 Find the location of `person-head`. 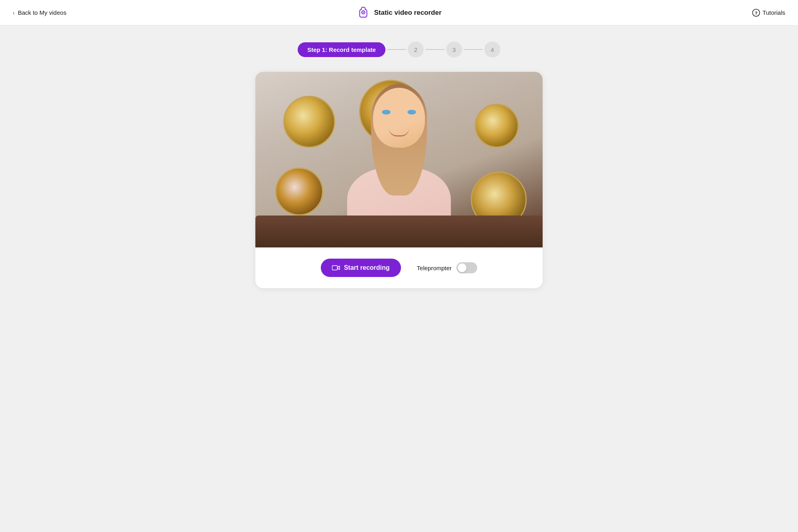

person-head is located at coordinates (399, 118).